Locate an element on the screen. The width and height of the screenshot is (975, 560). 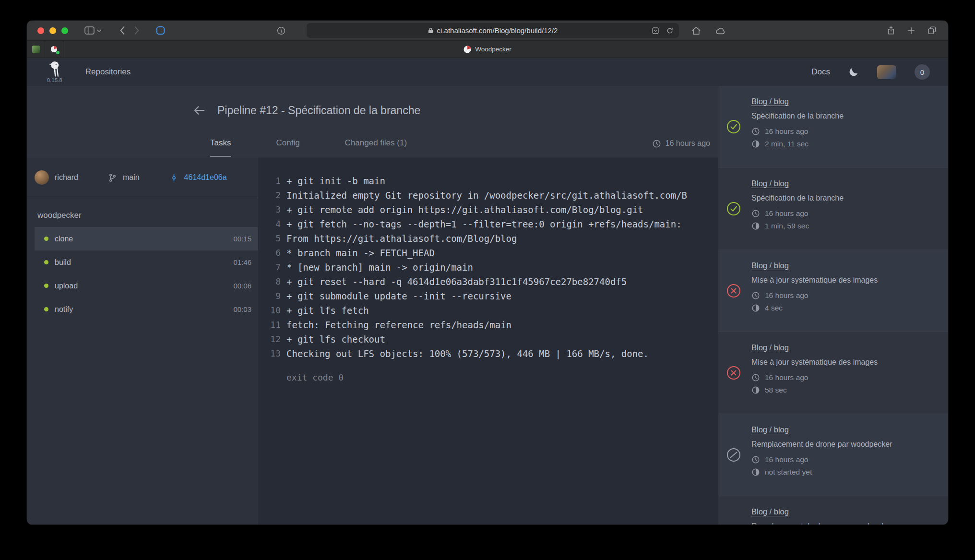
task-item: notify 00:03 is located at coordinates (146, 309).